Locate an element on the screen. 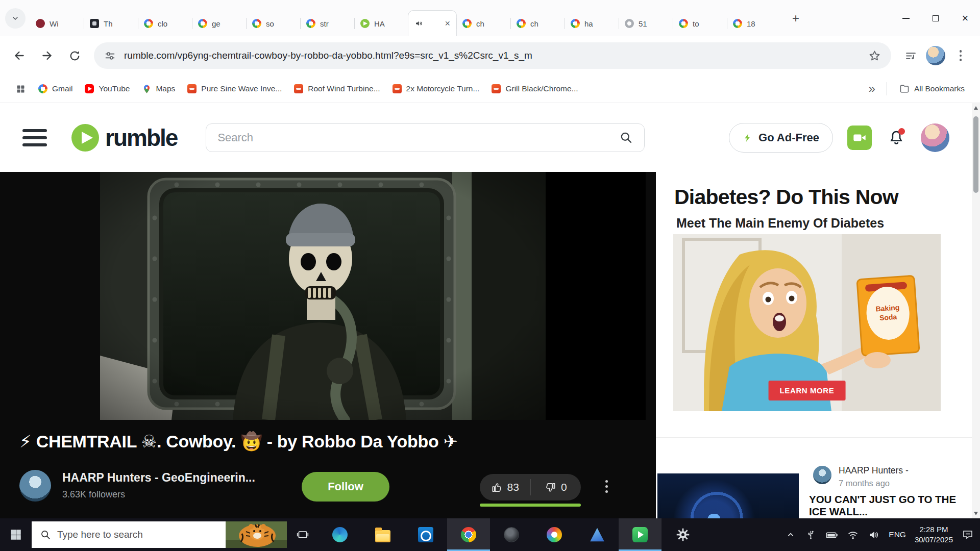 The width and height of the screenshot is (980, 551). start-button is located at coordinates (16, 535).